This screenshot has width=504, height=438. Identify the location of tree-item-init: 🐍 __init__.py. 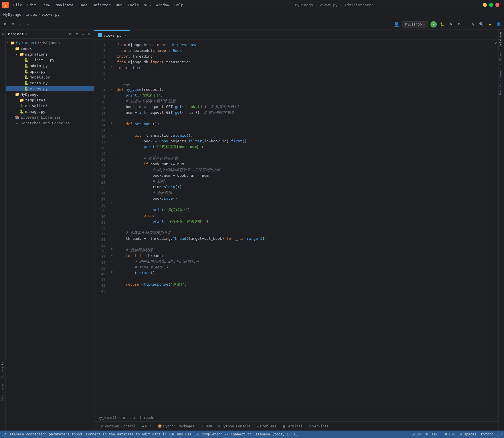
(50, 60).